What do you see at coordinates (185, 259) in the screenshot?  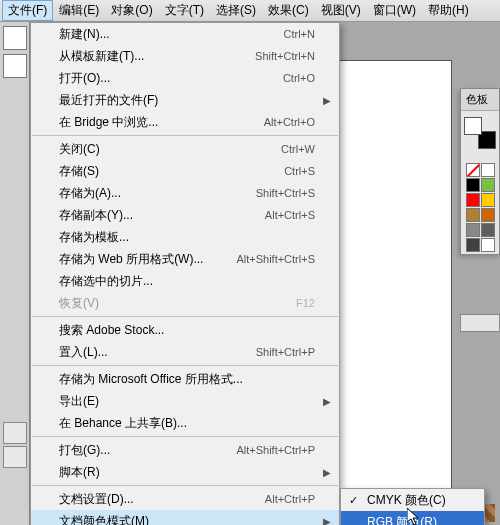 I see `menu-item: 存储为 Web 所用格式(W)...Alt+Shift+Ctrl+S` at bounding box center [185, 259].